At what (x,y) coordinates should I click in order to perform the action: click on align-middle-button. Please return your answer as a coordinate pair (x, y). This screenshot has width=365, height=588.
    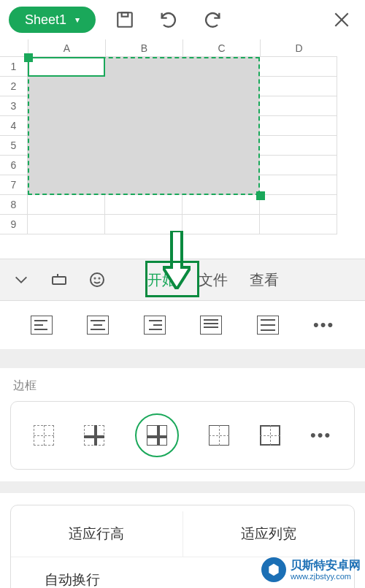
    Looking at the image, I should click on (268, 325).